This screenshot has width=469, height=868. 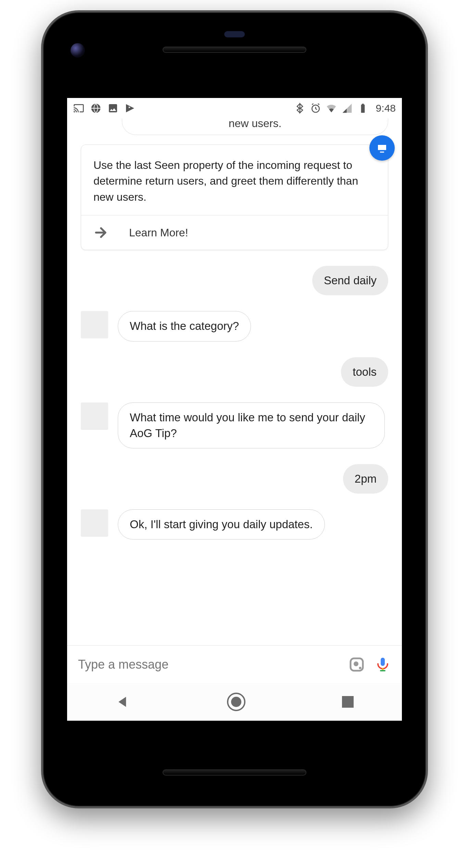 What do you see at coordinates (347, 108) in the screenshot?
I see `cell-icon` at bounding box center [347, 108].